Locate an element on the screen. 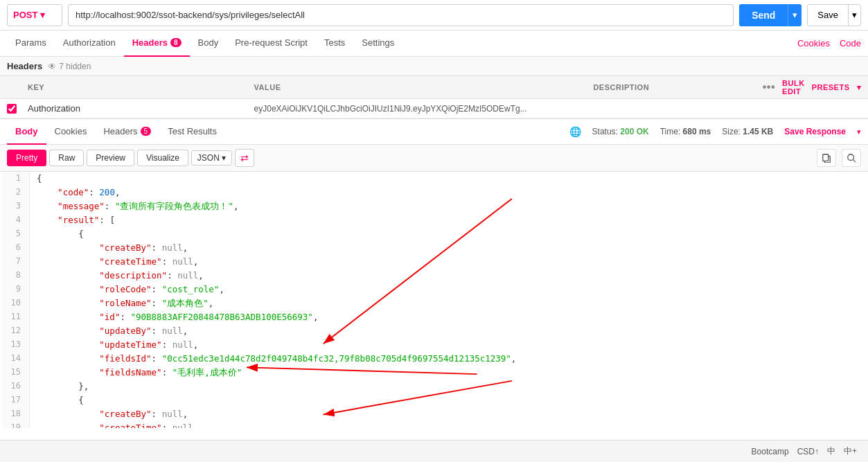  globe-icon: 🌐 is located at coordinates (575, 132).